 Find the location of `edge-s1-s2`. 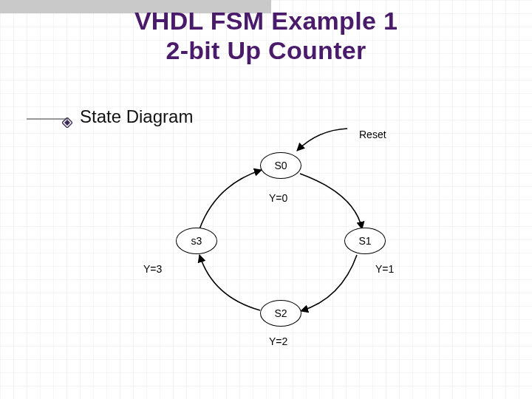

edge-s1-s2 is located at coordinates (329, 283).